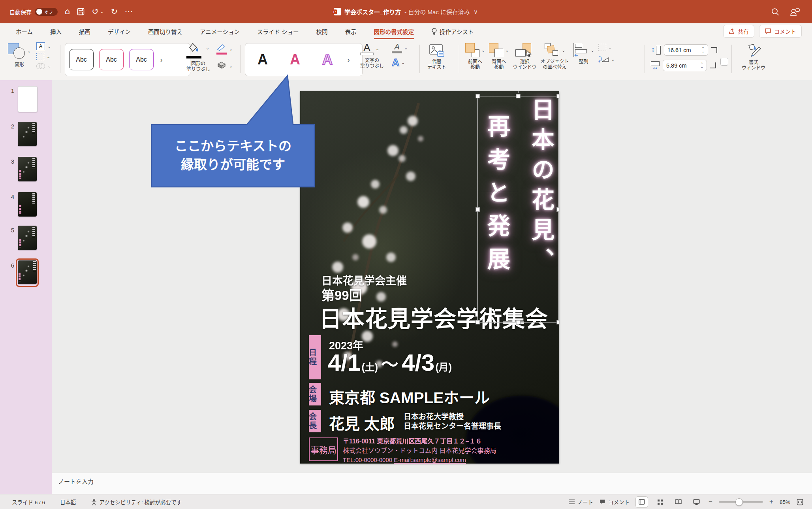  Describe the element at coordinates (483, 51) in the screenshot. I see `bring-forward-chevron-icon: ⌄` at that location.